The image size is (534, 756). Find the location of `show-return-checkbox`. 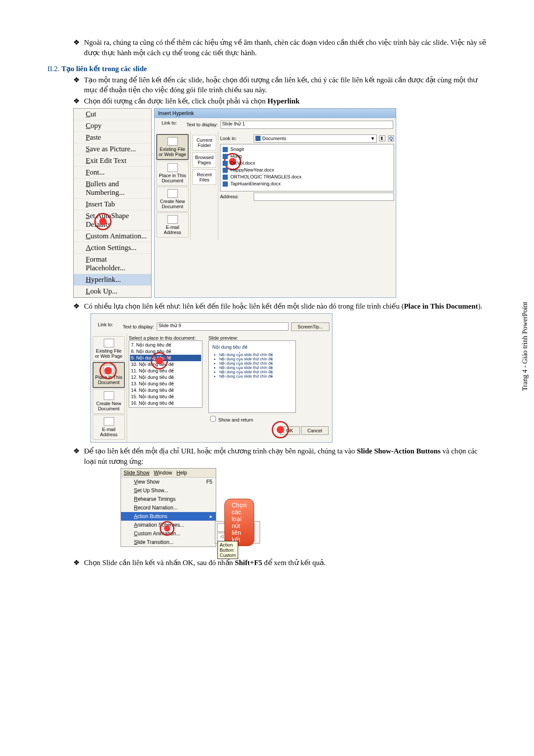

show-return-checkbox is located at coordinates (213, 419).